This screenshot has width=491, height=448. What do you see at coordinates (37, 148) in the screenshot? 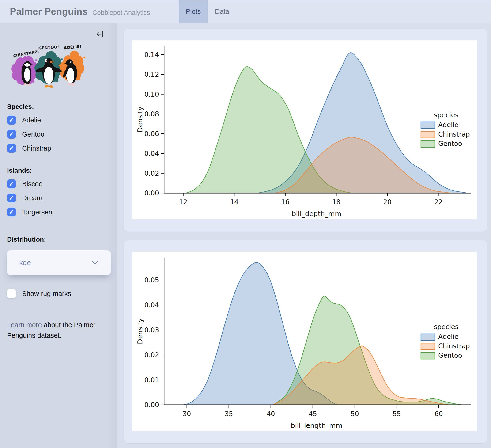
I see `chinstrap-checkbox-label: Chinstrap` at bounding box center [37, 148].